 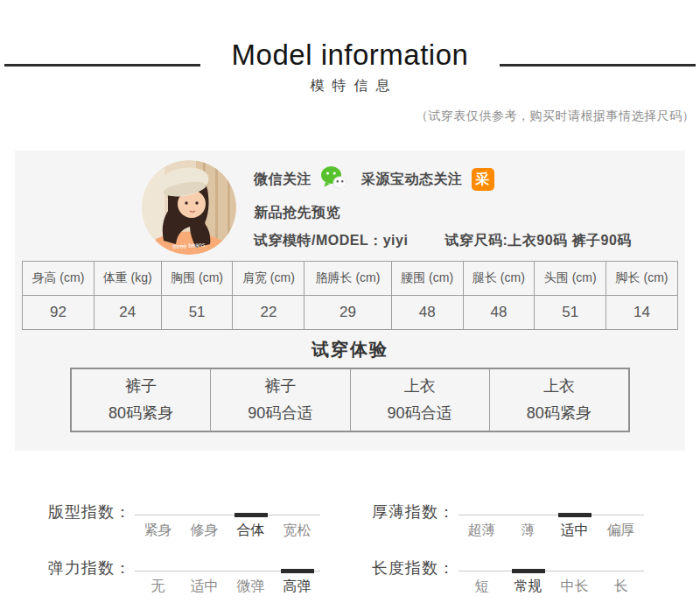 I want to click on index-scale: 超薄 薄 适中 偏厚, so click(x=551, y=527).